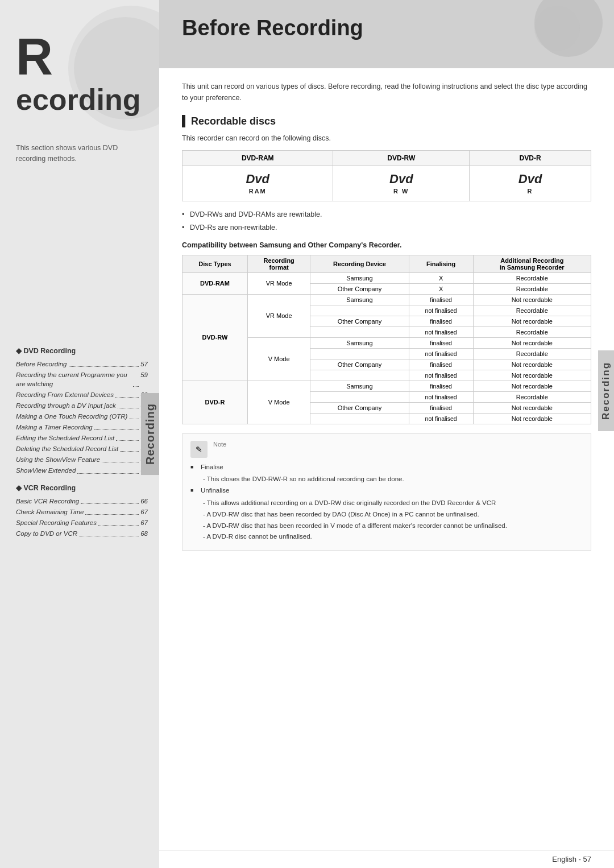 This screenshot has width=614, height=868. What do you see at coordinates (258, 191) in the screenshot?
I see `dvd-sub-ram: RAM` at bounding box center [258, 191].